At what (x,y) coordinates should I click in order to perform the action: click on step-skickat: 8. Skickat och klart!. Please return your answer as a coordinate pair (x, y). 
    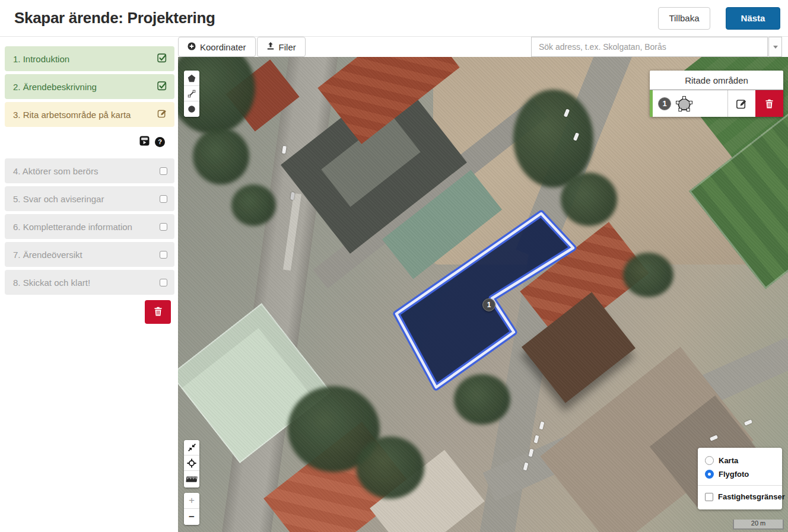
    Looking at the image, I should click on (90, 282).